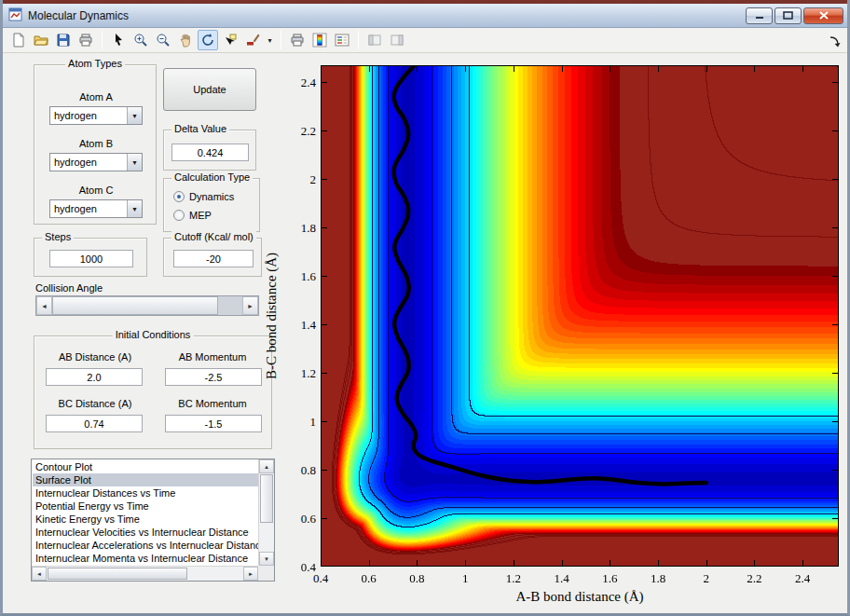  I want to click on x-tick-label: 2.4, so click(802, 579).